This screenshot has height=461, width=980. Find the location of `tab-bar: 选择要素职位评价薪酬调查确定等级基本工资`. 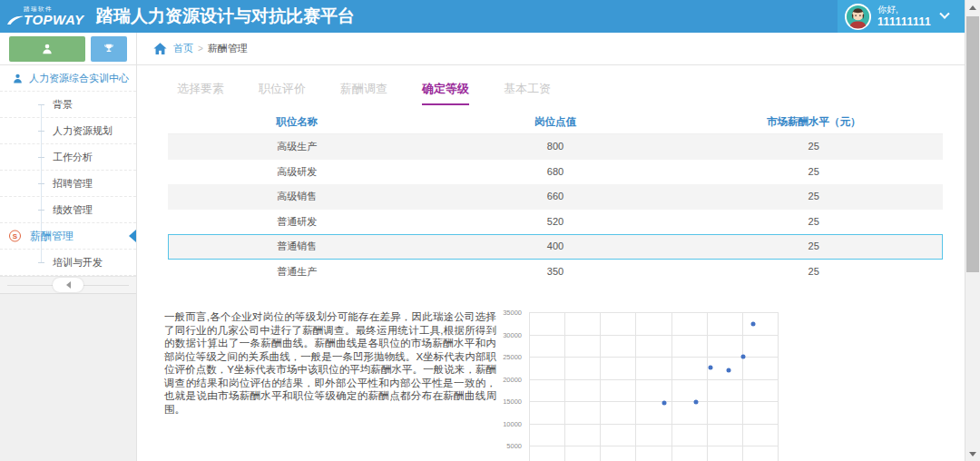

tab-bar: 选择要素职位评价薪酬调查确定等级基本工资 is located at coordinates (381, 93).